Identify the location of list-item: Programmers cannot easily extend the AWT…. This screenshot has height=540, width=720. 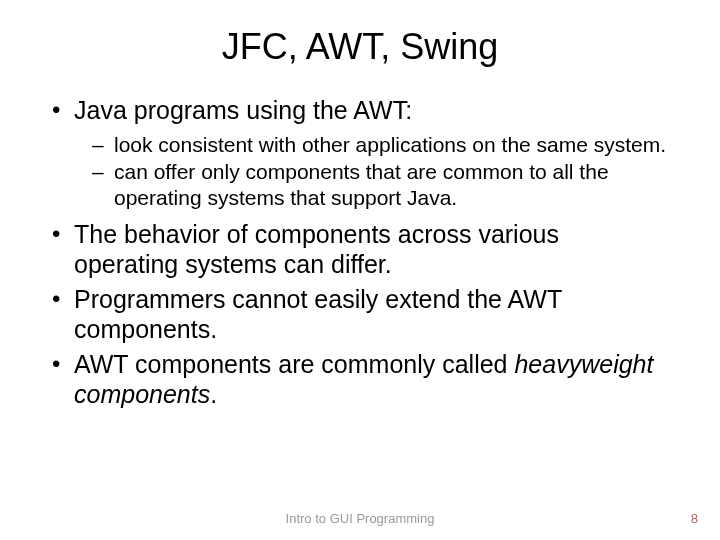
(360, 314).